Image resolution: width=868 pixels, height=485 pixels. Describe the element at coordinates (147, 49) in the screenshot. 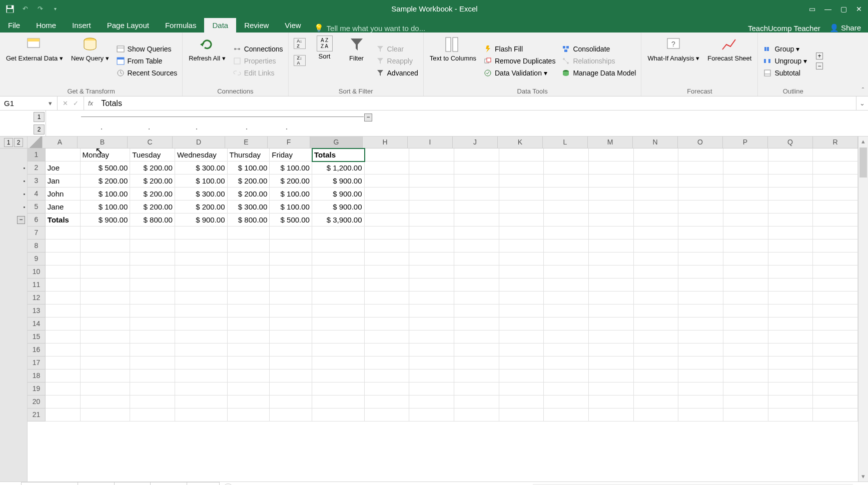

I see `show-queries-button: Show Queries` at that location.